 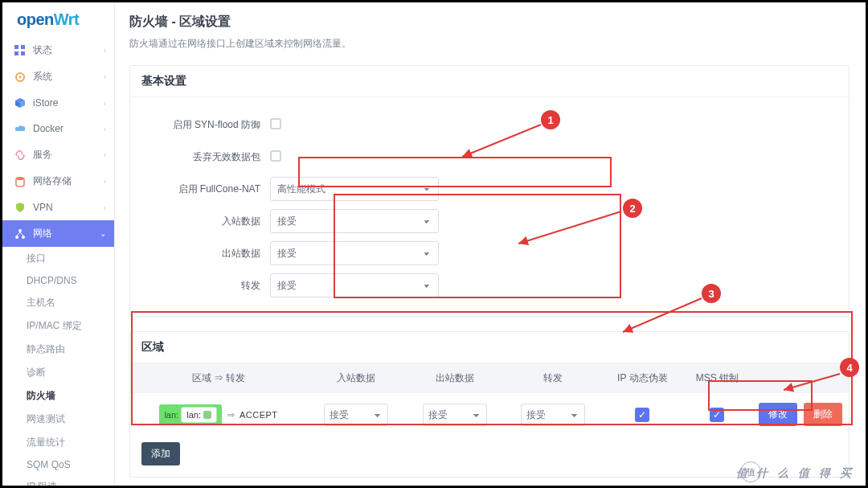 I want to click on logo-part2: Wrt, so click(x=66, y=19).